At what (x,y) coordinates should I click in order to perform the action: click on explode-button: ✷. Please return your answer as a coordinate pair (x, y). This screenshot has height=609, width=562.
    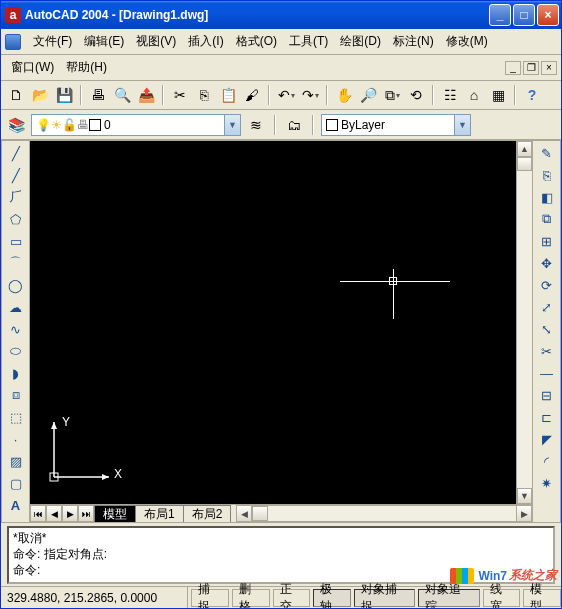
    Looking at the image, I should click on (547, 483).